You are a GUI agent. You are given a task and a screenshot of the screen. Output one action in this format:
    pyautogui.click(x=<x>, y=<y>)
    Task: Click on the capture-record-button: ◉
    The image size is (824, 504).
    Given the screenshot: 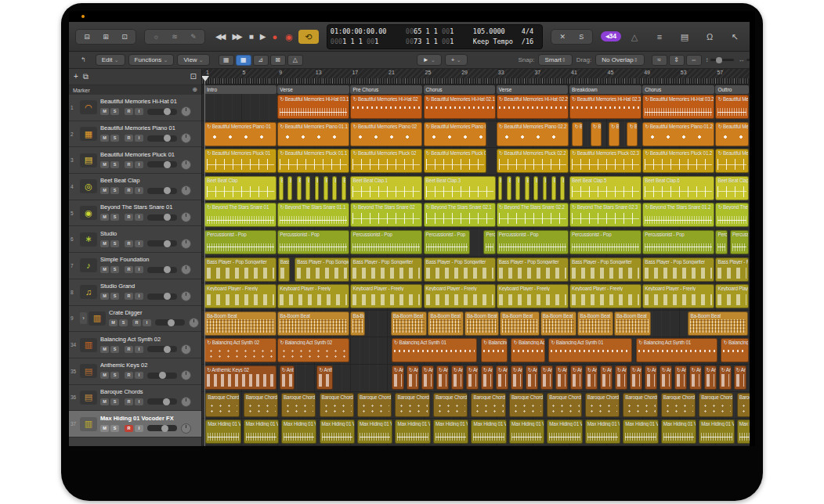 What is the action you would take?
    pyautogui.click(x=289, y=37)
    